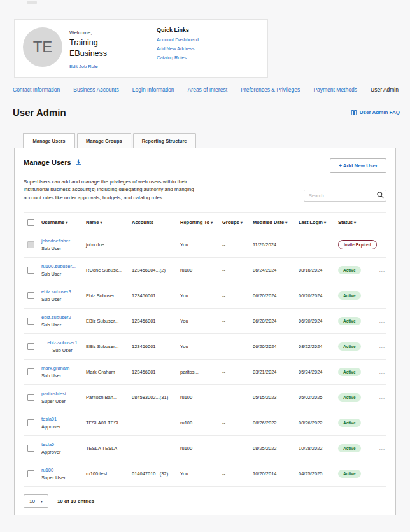 This screenshot has width=410, height=532. Describe the element at coordinates (164, 141) in the screenshot. I see `tab-reporting-structure: Reporting Structure` at that location.